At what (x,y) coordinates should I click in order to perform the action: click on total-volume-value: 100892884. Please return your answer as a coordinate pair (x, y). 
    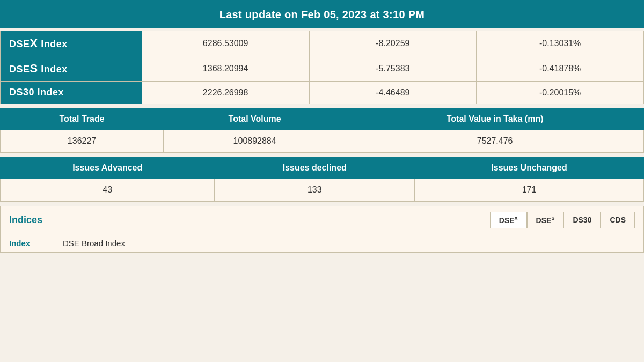
    Looking at the image, I should click on (255, 142).